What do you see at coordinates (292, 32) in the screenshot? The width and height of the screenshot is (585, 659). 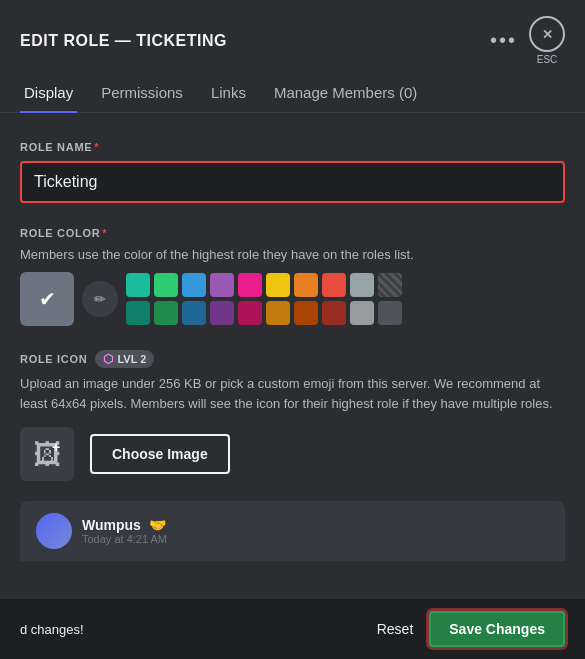 I see `modal-header: EDIT ROLE — TICKETING ••• ✕ ESC` at bounding box center [292, 32].